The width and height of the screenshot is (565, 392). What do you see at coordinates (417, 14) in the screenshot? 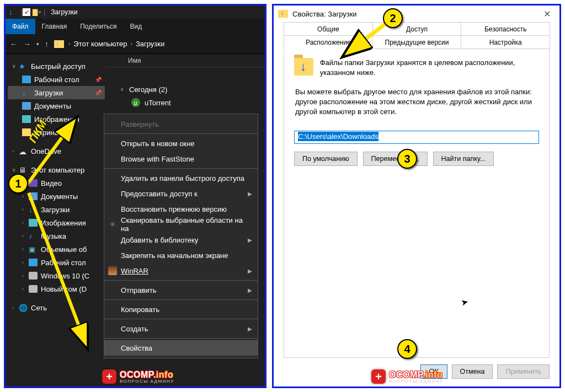
I see `dialog-titlebar: Свойства: Загрузки ✕` at bounding box center [417, 14].